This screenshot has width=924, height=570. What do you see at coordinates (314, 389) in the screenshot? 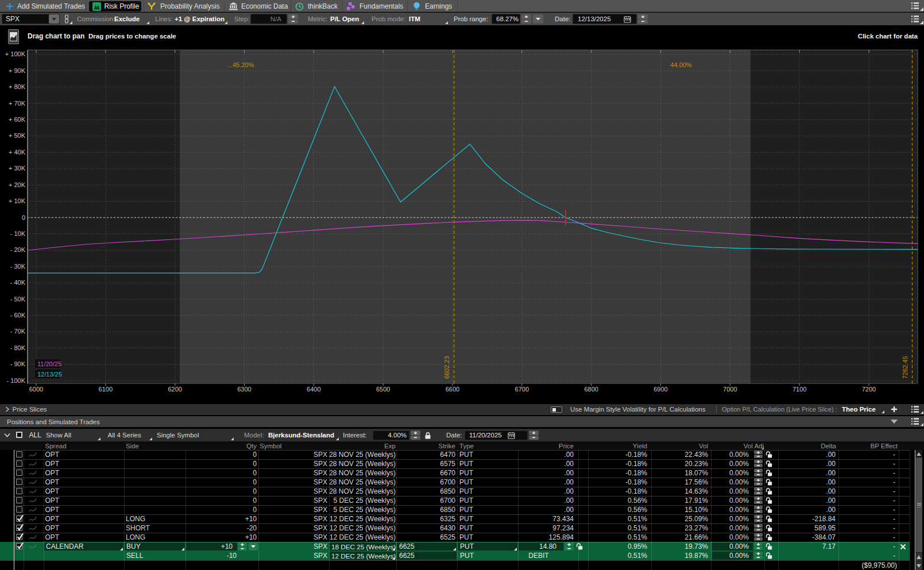
I see `svg-text: 6400` at bounding box center [314, 389].